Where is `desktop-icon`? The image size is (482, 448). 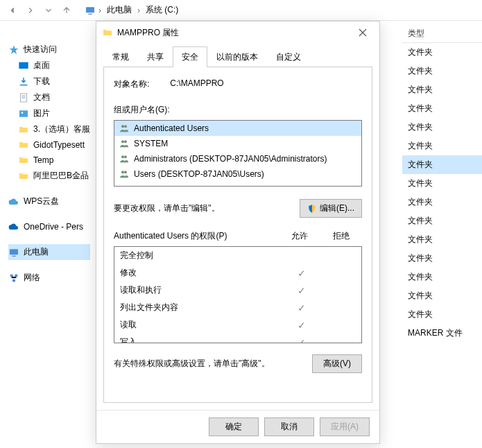 desktop-icon is located at coordinates (24, 66).